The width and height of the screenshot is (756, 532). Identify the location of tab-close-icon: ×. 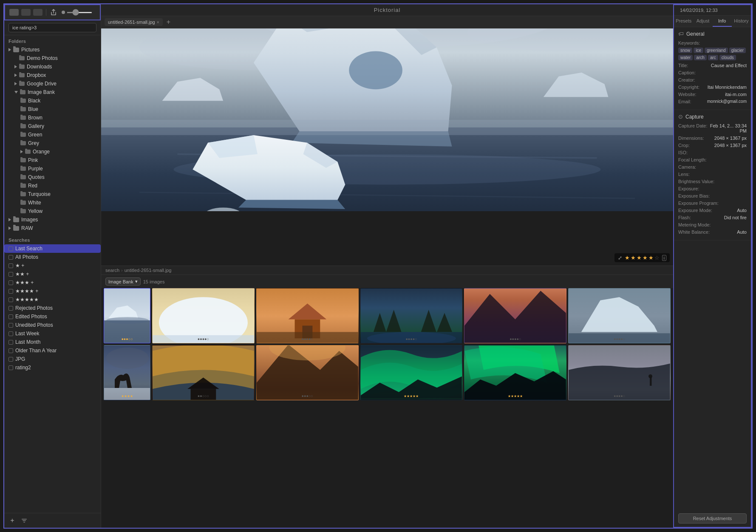
(158, 22).